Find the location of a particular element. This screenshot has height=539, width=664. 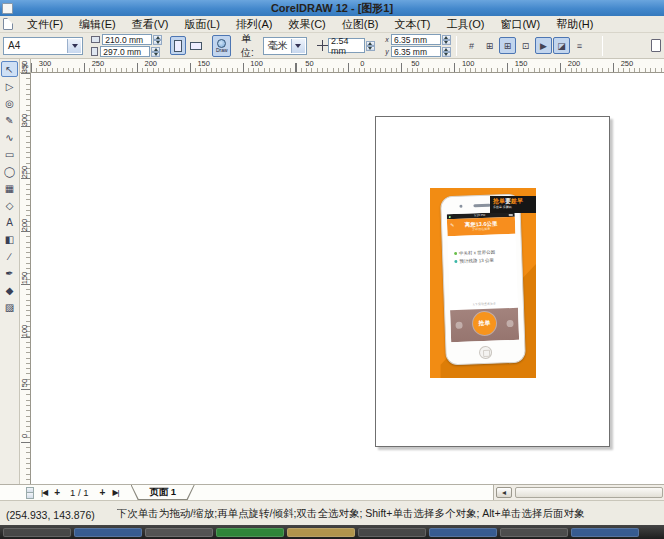

menu-tools: 工具(O) is located at coordinates (466, 24).